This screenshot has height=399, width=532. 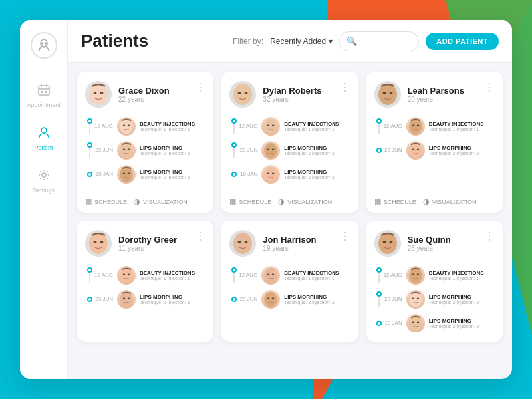 I want to click on card-info: Jon Harrison 19 years, so click(x=301, y=243).